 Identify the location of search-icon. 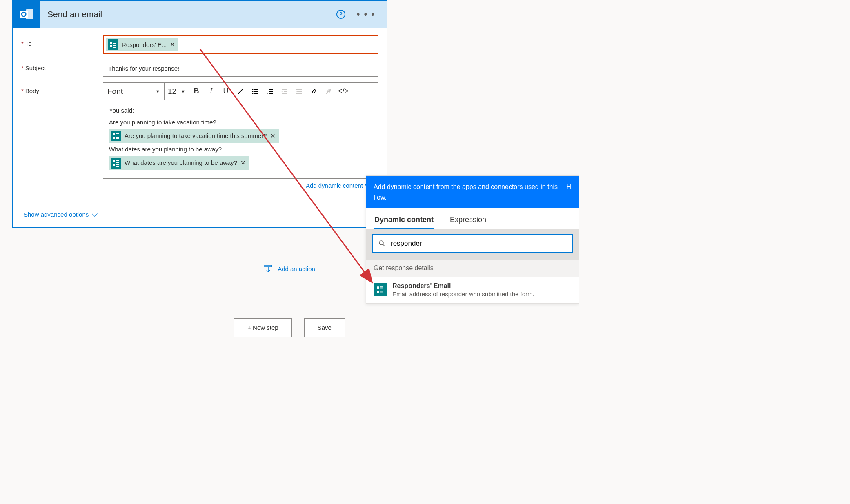
(382, 244).